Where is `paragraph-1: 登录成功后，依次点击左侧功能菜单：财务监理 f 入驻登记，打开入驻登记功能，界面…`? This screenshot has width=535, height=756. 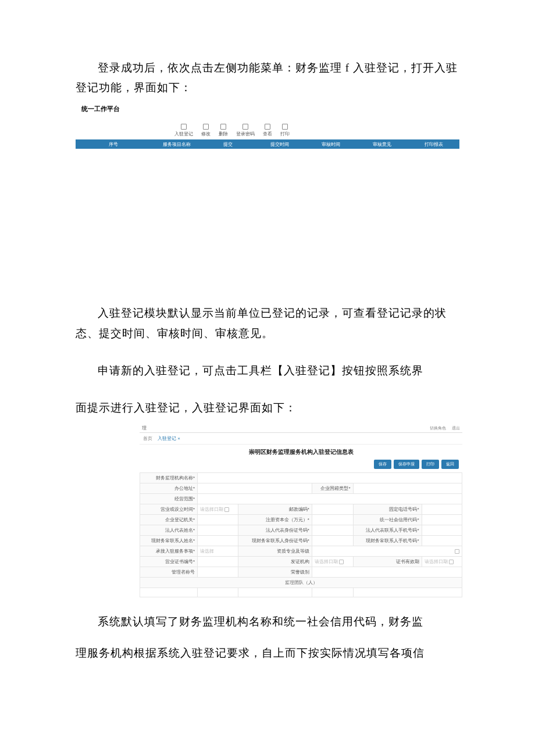 paragraph-1: 登录成功后，依次点击左侧功能菜单：财务监理 f 入驻登记，打开入驻登记功能，界面… is located at coordinates (268, 78).